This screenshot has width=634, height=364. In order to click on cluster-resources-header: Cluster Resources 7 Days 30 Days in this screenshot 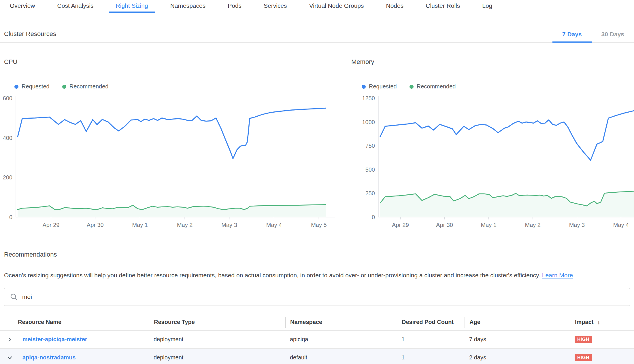, I will do `click(317, 28)`.